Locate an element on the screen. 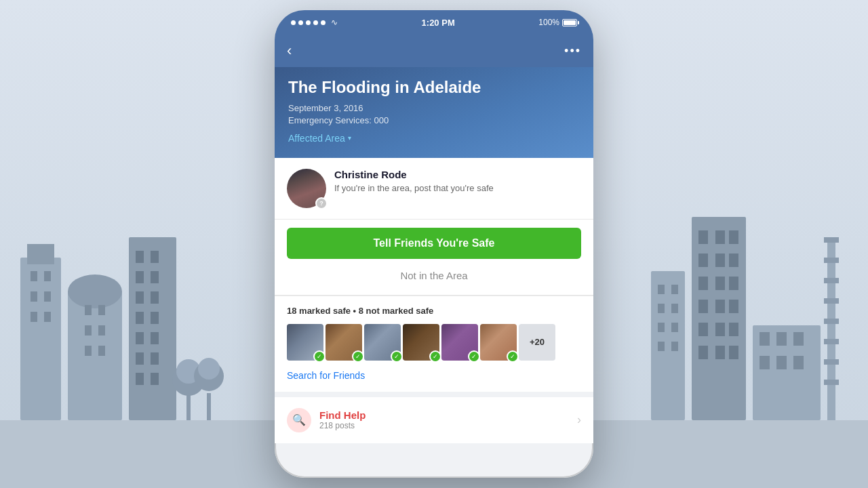 This screenshot has height=488, width=868. friend-avatars: ✓ ✓ ✓ ✓ ✓ ✓ +20 is located at coordinates (434, 342).